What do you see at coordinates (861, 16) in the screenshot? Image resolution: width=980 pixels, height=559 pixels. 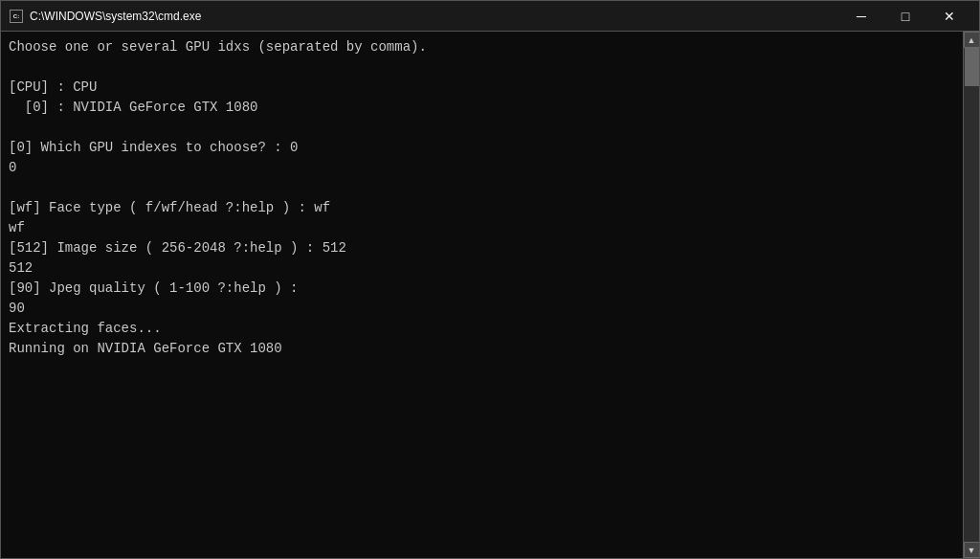 I see `minimize-button: ─` at bounding box center [861, 16].